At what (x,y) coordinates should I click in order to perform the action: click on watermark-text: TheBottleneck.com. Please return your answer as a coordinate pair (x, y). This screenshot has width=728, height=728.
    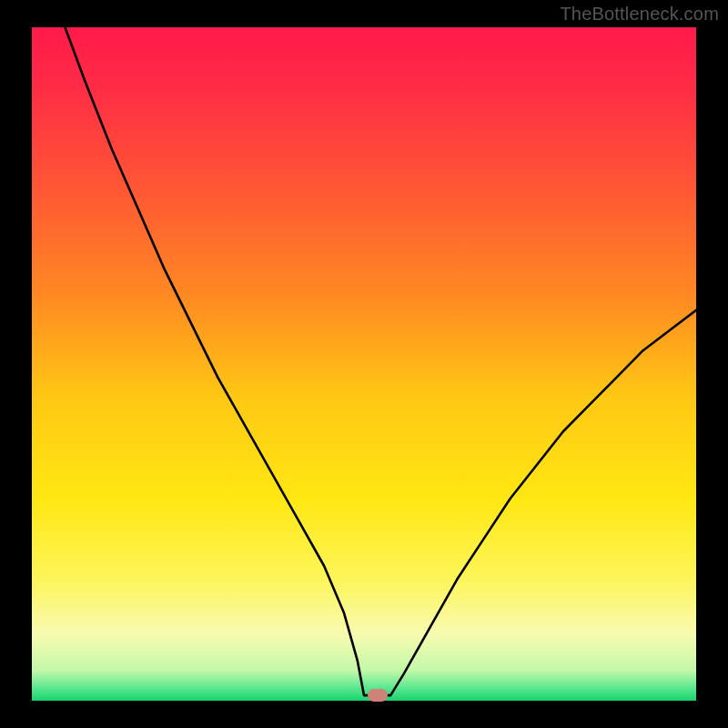
    Looking at the image, I should click on (639, 15).